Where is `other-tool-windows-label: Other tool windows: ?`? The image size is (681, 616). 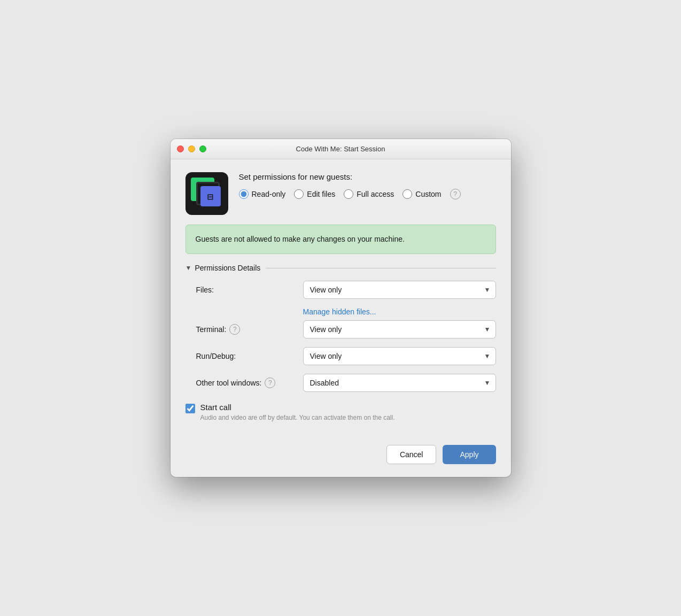 other-tool-windows-label: Other tool windows: ? is located at coordinates (250, 383).